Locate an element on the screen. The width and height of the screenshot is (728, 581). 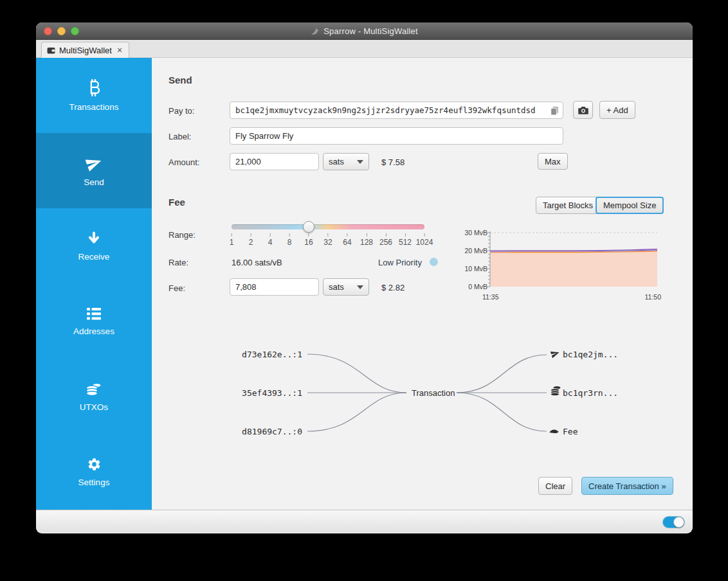
add-recipient-button: + Add is located at coordinates (617, 110).